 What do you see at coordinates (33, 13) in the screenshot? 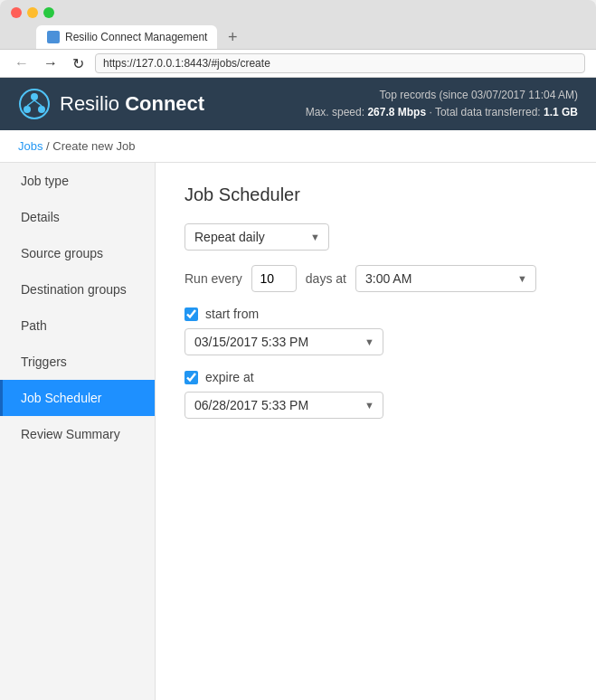
I see `minimize-button` at bounding box center [33, 13].